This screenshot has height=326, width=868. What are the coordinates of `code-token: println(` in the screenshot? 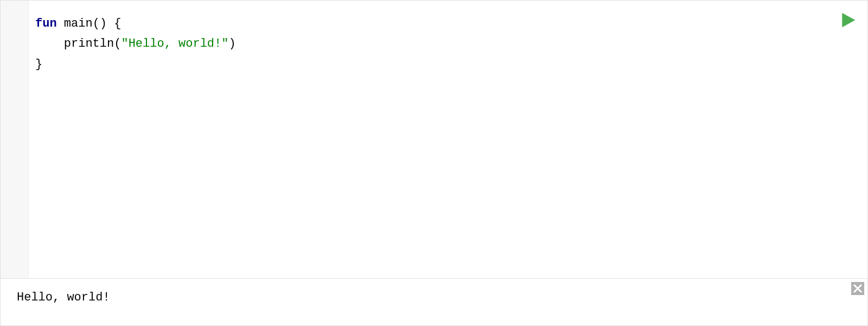 It's located at (78, 43).